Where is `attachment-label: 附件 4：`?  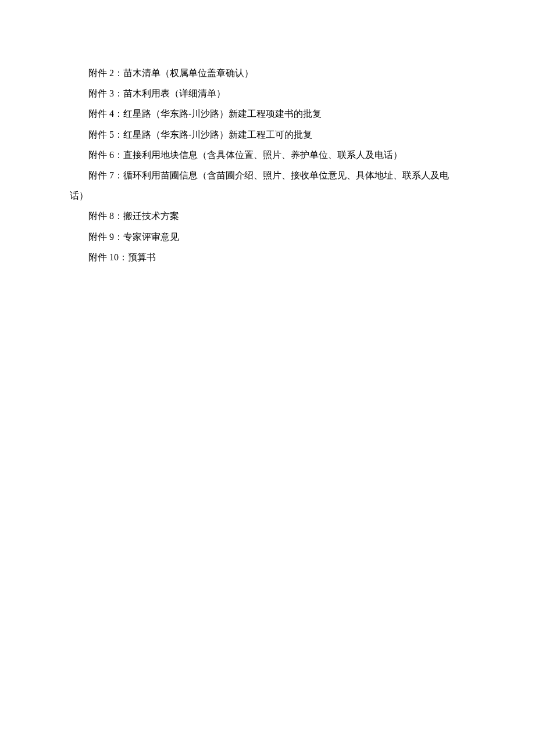
attachment-label: 附件 4： is located at coordinates (106, 114).